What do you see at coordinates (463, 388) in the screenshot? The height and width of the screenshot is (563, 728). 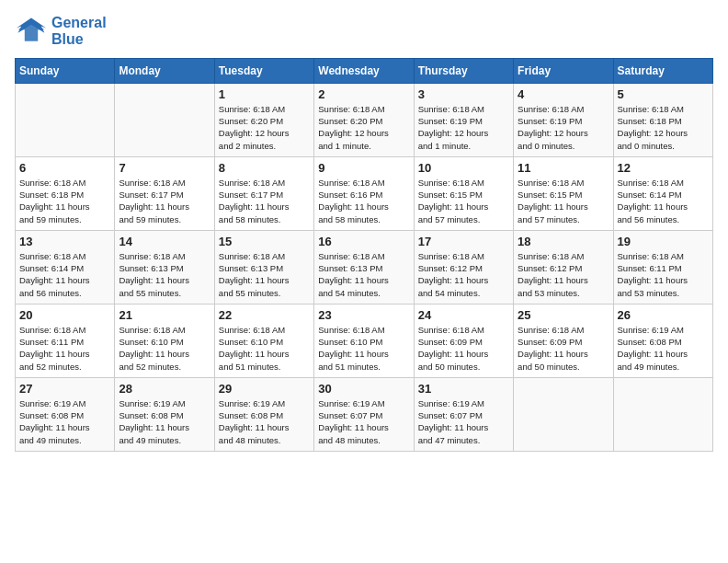 I see `day-number: 31` at bounding box center [463, 388].